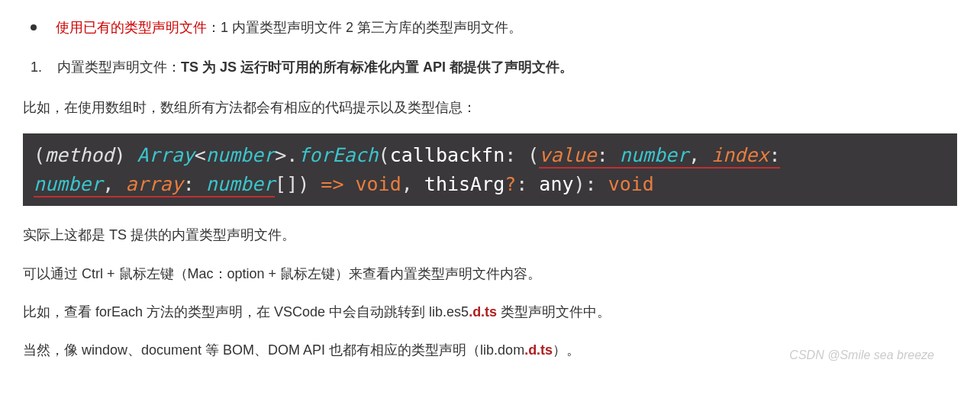  Describe the element at coordinates (332, 185) in the screenshot. I see `code-token: =>` at that location.